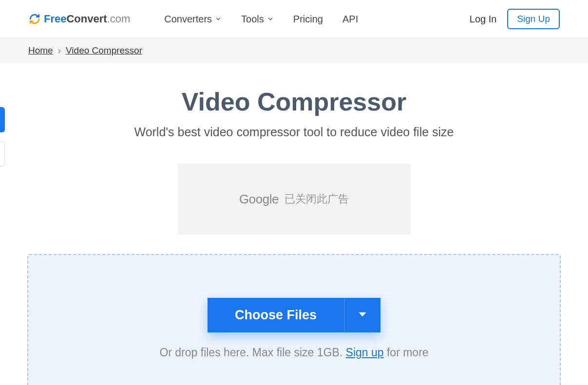 Image resolution: width=588 pixels, height=385 pixels. I want to click on chevron-right-icon: ›, so click(59, 51).